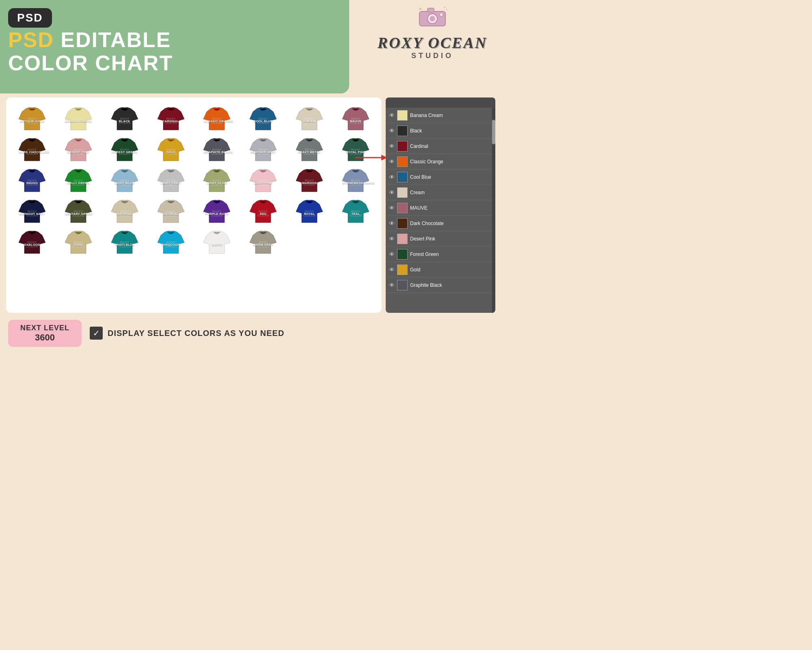 This screenshot has height=650, width=812. What do you see at coordinates (263, 180) in the screenshot?
I see `shirt-item: ROXY OCEAN LIGHT PINK` at bounding box center [263, 180].